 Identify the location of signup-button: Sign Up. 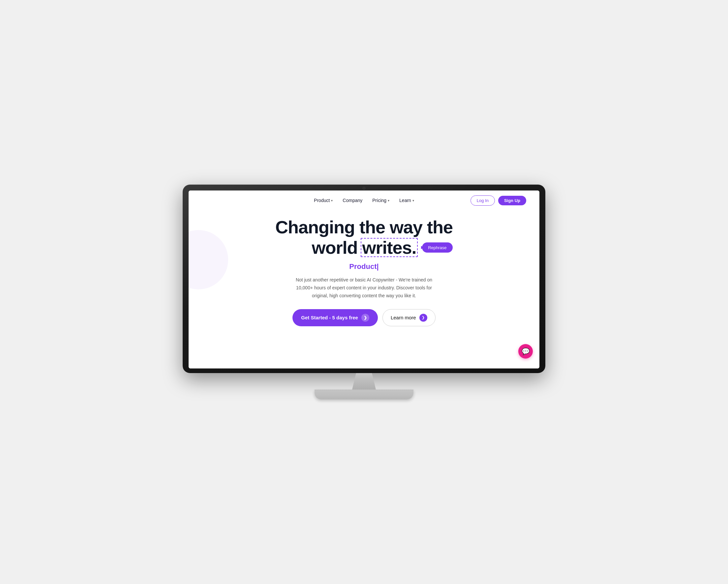
(512, 201).